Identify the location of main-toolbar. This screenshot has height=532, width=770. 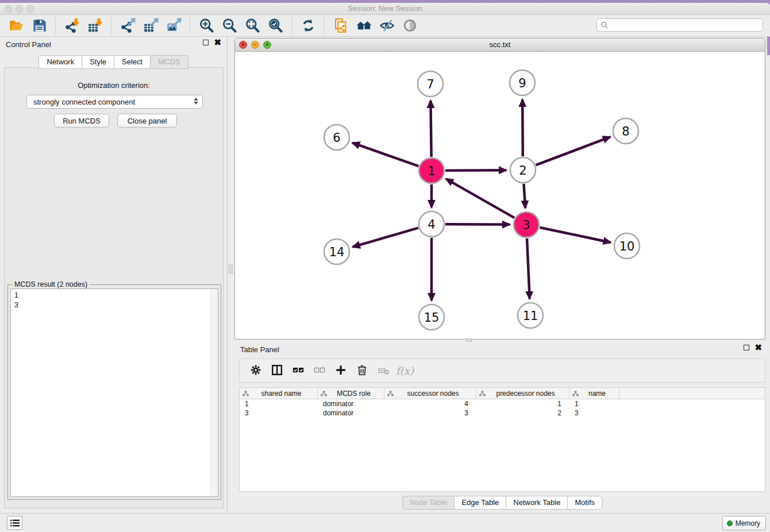
(385, 26).